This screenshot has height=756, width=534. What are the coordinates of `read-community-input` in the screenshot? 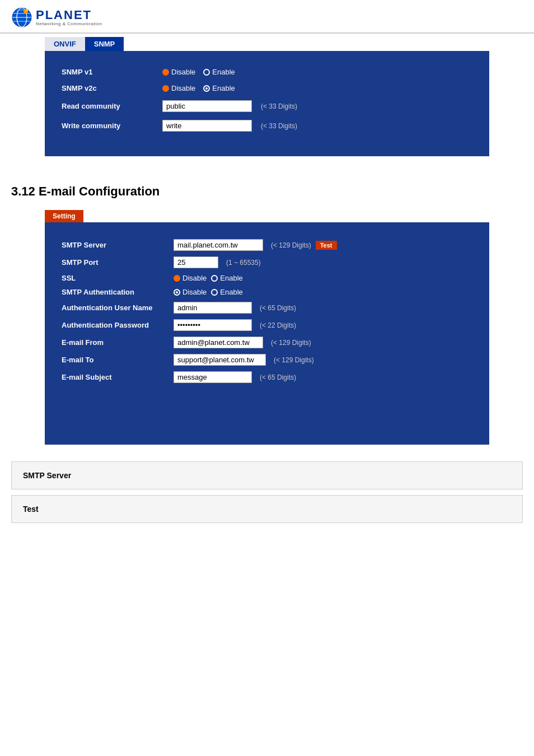 It's located at (207, 106).